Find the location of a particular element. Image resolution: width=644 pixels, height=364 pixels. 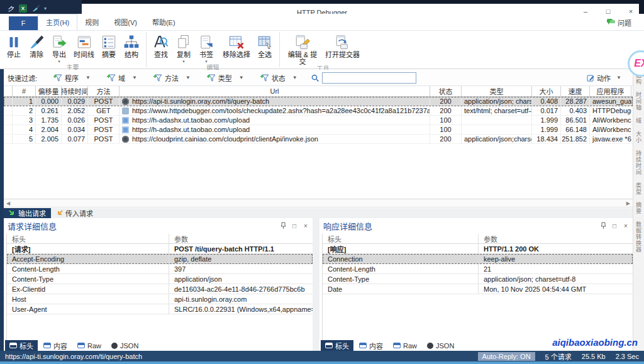

watermark: aiqibaoxiaobing.cn is located at coordinates (595, 342).